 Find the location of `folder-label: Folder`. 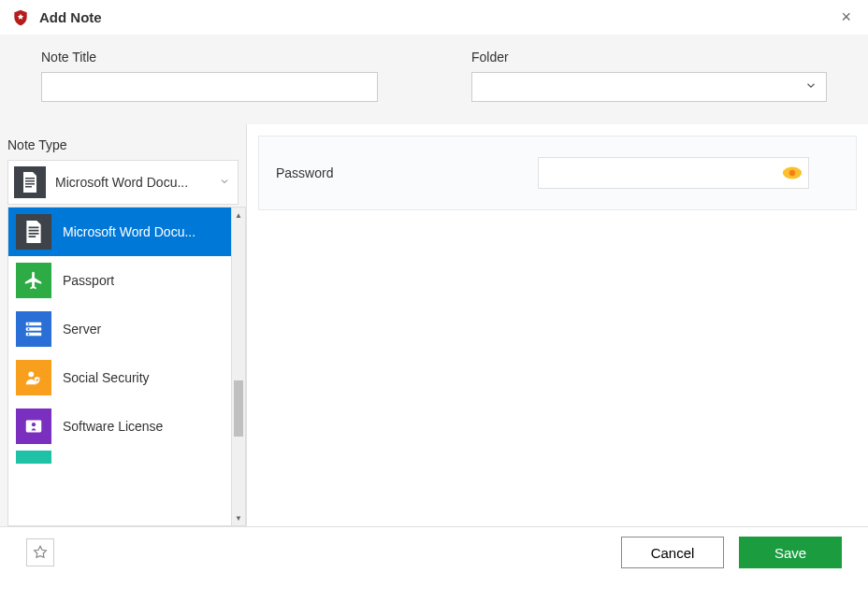

folder-label: Folder is located at coordinates (649, 57).